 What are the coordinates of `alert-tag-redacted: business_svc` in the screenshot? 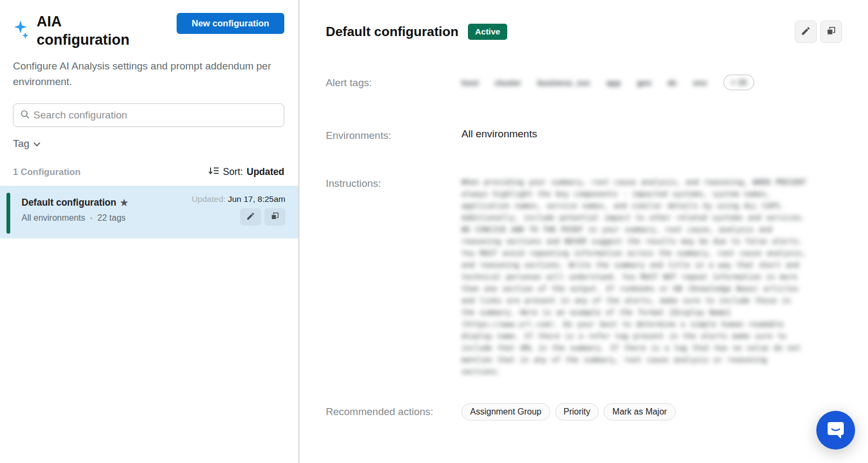 It's located at (564, 83).